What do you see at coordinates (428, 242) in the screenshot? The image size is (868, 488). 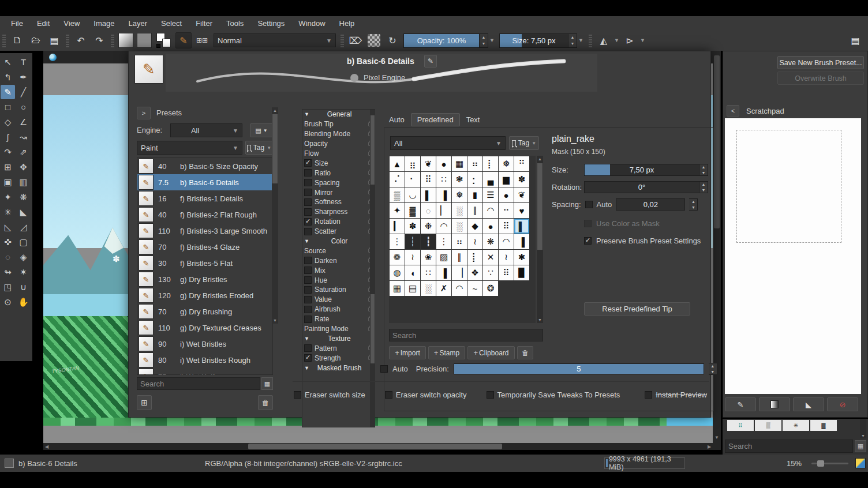 I see `brushtip-cell: ┇` at bounding box center [428, 242].